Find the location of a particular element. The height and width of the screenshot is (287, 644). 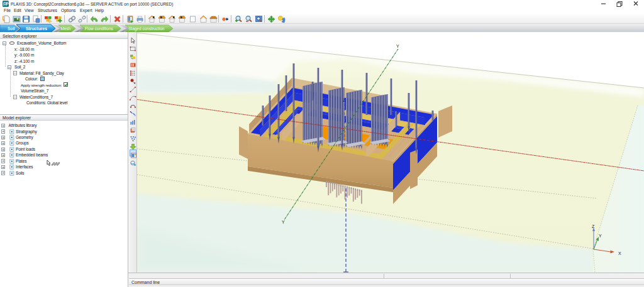

svg-text: Staged construction is located at coordinates (147, 29).